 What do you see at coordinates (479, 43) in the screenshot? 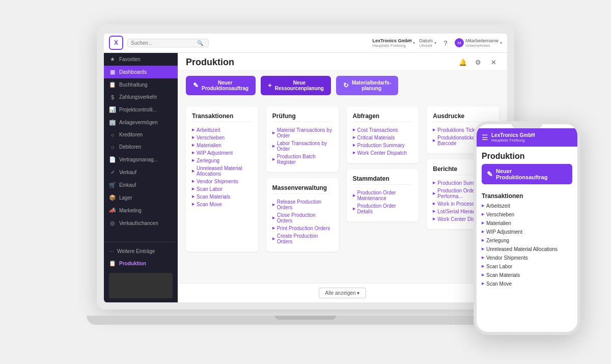
I see `user-info: M Mitarbeitername Unternehmen ▾` at bounding box center [479, 43].